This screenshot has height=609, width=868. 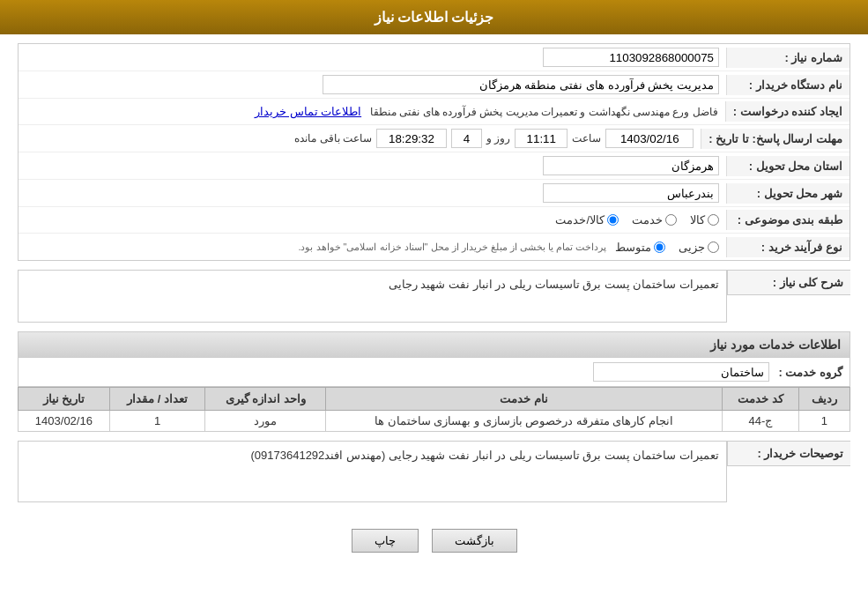 What do you see at coordinates (640, 247) in the screenshot?
I see `radio-motavaset-item: متوسط` at bounding box center [640, 247].